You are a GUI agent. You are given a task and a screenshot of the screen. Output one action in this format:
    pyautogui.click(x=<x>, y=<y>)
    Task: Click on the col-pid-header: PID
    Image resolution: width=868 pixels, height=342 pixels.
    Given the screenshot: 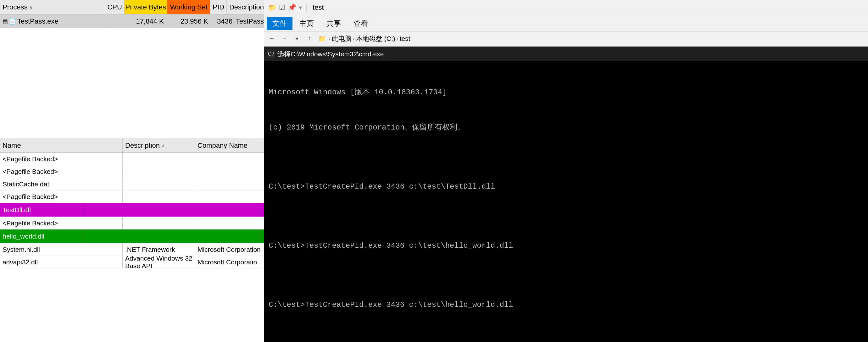 What is the action you would take?
    pyautogui.click(x=218, y=7)
    